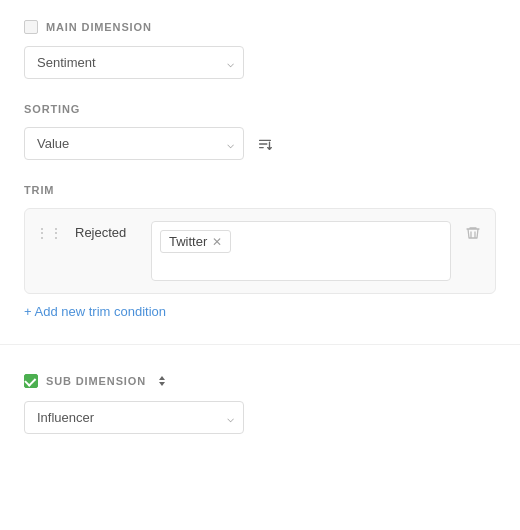 This screenshot has width=520, height=530. What do you see at coordinates (260, 190) in the screenshot?
I see `trim-header: TRIM` at bounding box center [260, 190].